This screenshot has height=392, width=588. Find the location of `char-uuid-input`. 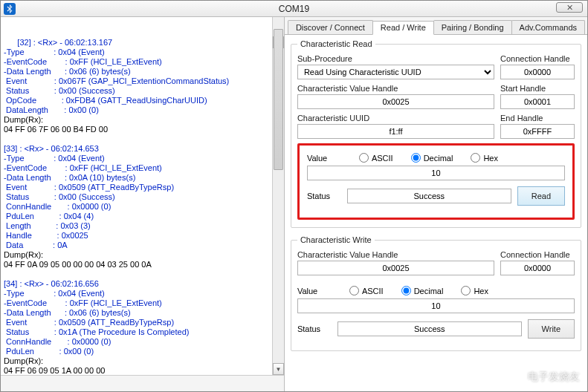

char-uuid-input is located at coordinates (395, 131).